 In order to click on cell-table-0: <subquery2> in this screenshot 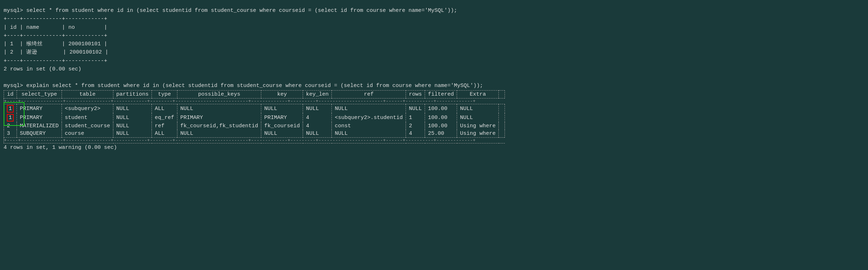, I will do `click(88, 109)`.